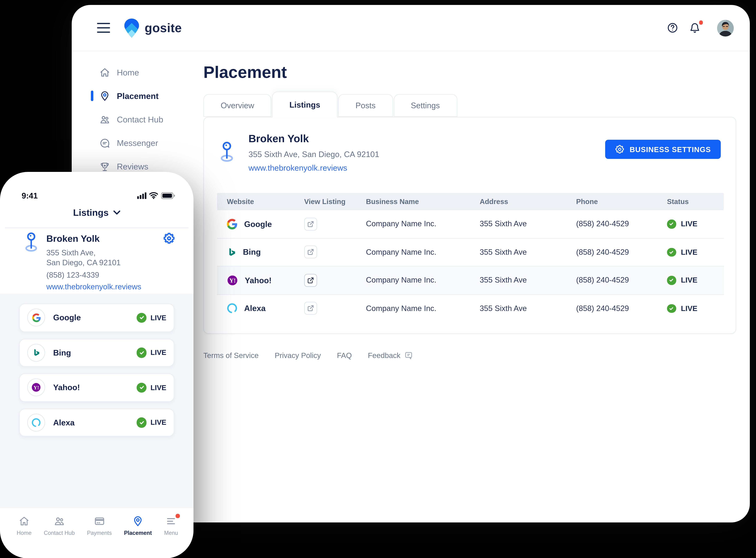 This screenshot has height=558, width=756. I want to click on home-icon, so click(24, 522).